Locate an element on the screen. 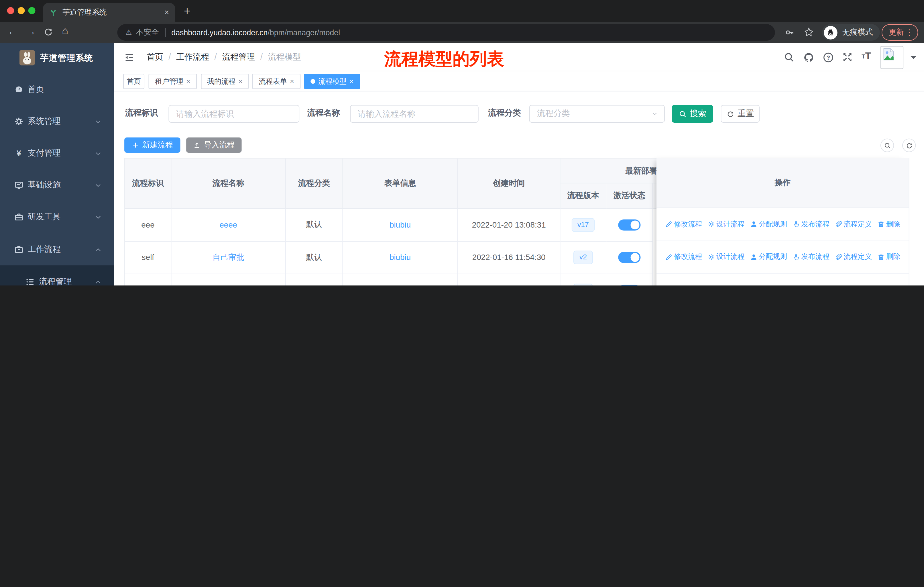  refresh-circle-button is located at coordinates (909, 145).